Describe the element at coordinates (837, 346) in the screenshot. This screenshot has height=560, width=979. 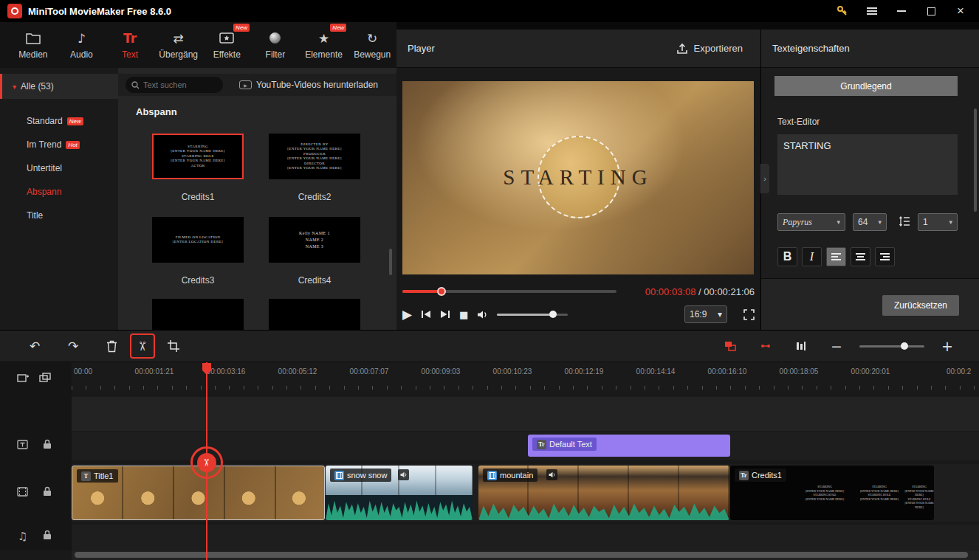
I see `zoom-out-button: −` at that location.